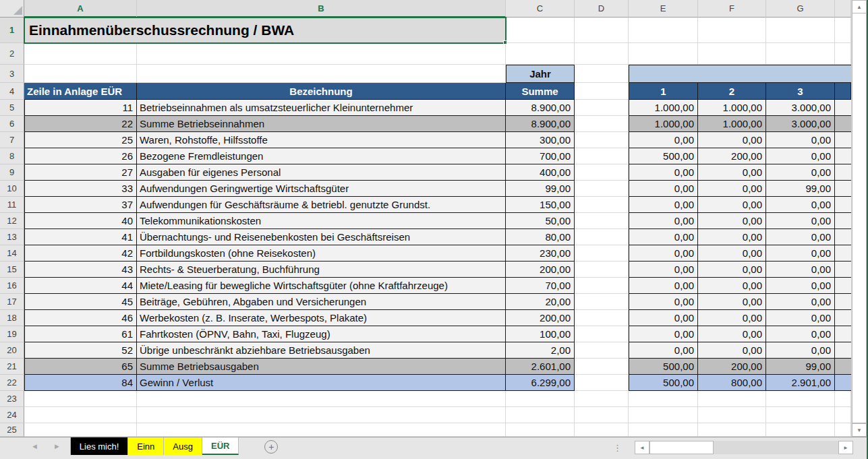  I want to click on cell-month3: 3.000,00, so click(801, 124).